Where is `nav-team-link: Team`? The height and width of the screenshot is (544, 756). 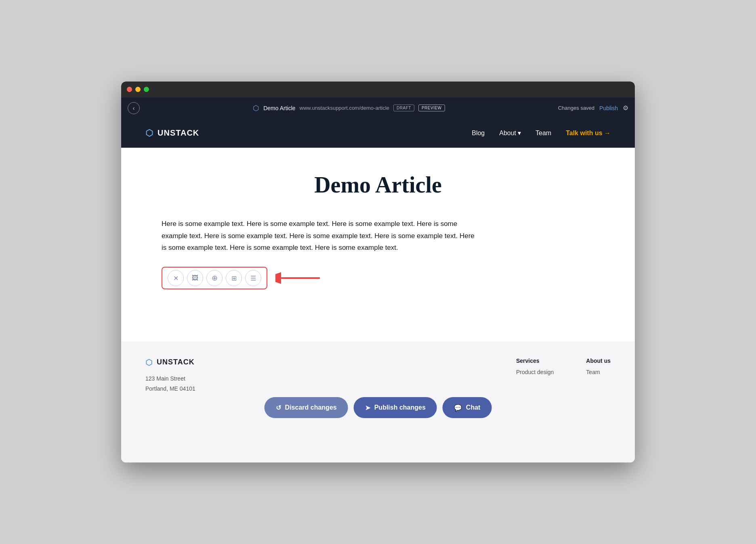
nav-team-link: Team is located at coordinates (544, 133).